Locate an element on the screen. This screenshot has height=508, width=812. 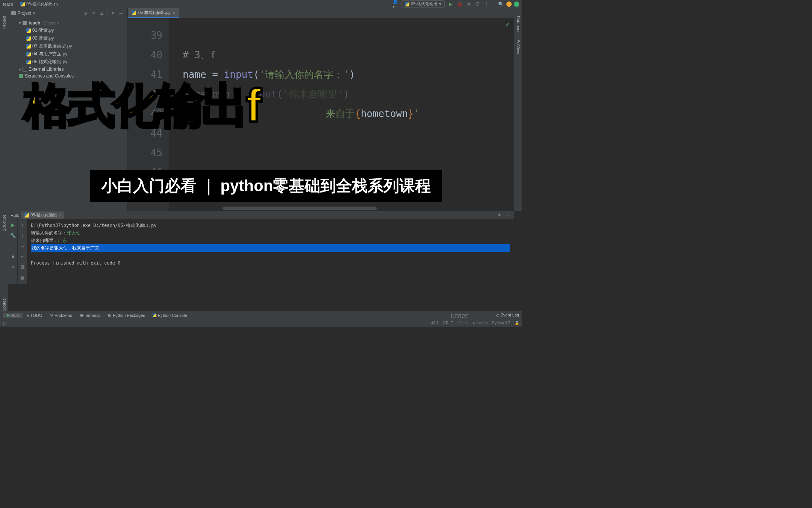
select-opened-file-button: ⊙ is located at coordinates (85, 13).